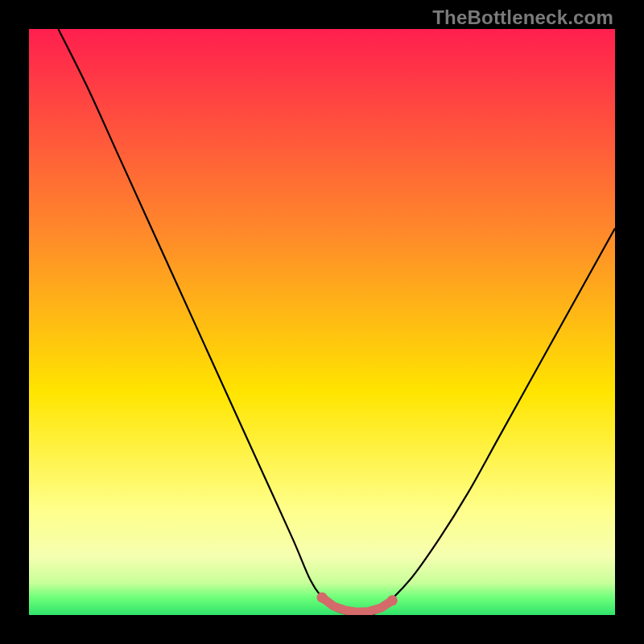 The width and height of the screenshot is (644, 644). What do you see at coordinates (523, 18) in the screenshot?
I see `watermark-text: TheBottleneck.com` at bounding box center [523, 18].